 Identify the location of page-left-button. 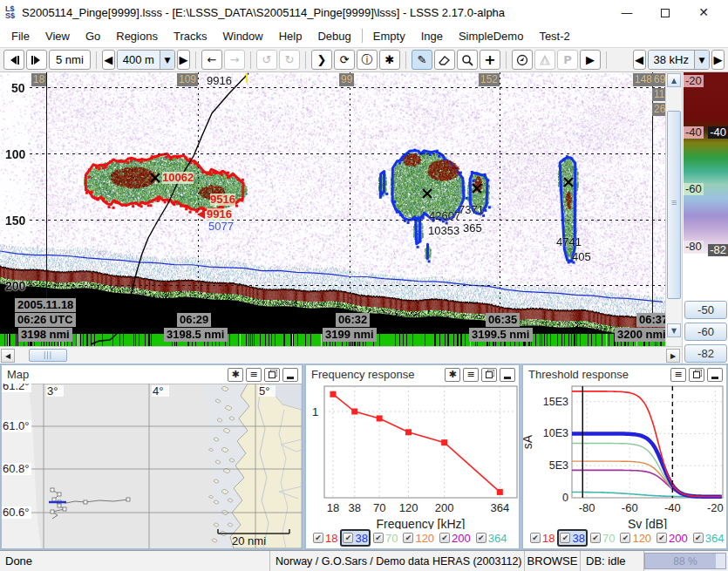
(14, 59).